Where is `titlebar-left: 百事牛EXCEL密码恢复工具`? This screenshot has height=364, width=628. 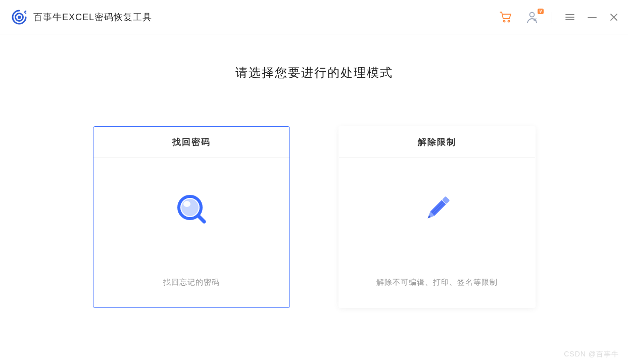 titlebar-left: 百事牛EXCEL密码恢复工具 is located at coordinates (82, 17).